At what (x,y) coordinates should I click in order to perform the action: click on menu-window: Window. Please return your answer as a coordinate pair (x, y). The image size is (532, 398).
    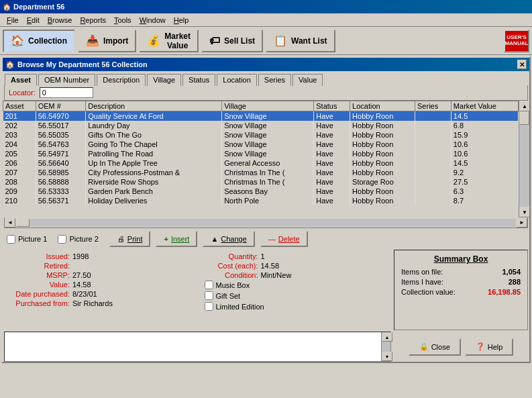
    Looking at the image, I should click on (153, 20).